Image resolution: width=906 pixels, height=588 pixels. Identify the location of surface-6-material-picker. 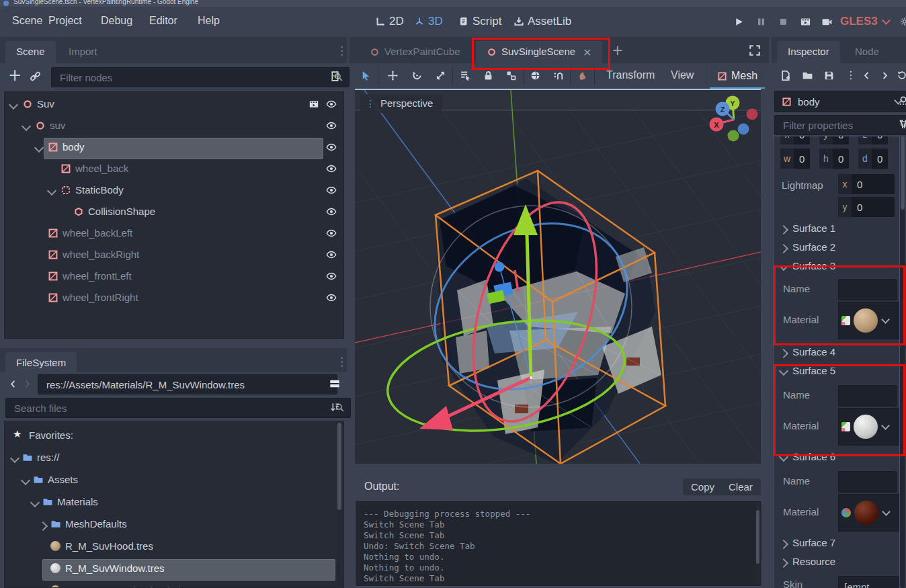
(869, 513).